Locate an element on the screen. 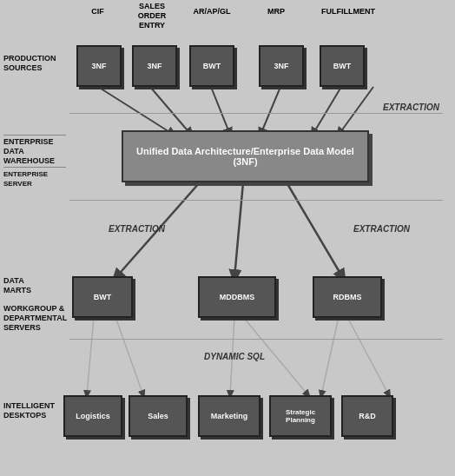 Image resolution: width=455 pixels, height=476 pixels. dynamic-sql-label: DYNAMIC SQL is located at coordinates (234, 356).